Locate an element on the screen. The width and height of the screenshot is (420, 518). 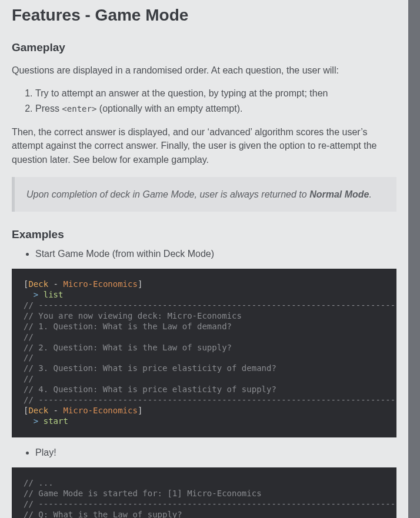
step-2: Press <enter> (optionally with an empty … is located at coordinates (216, 109).